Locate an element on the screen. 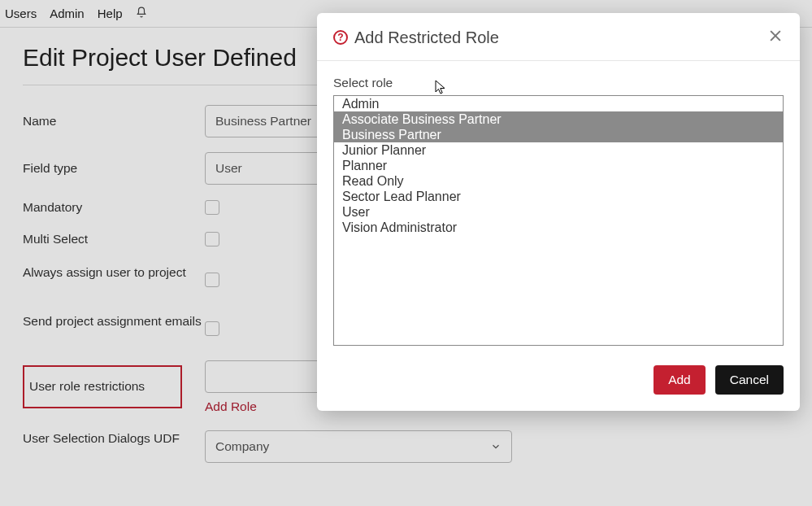  role-option: Sector Lead Planner is located at coordinates (558, 197).